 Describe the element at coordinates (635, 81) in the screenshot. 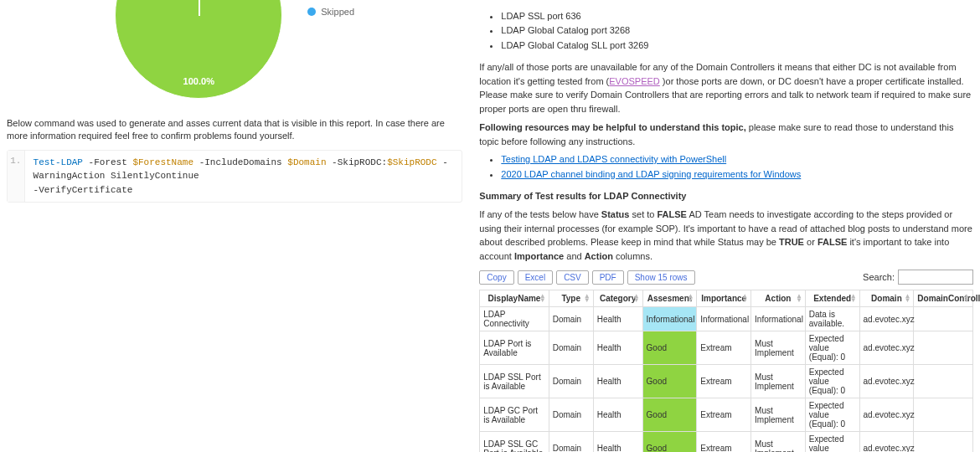

I see `evospeed-link: EVOSPEED` at that location.